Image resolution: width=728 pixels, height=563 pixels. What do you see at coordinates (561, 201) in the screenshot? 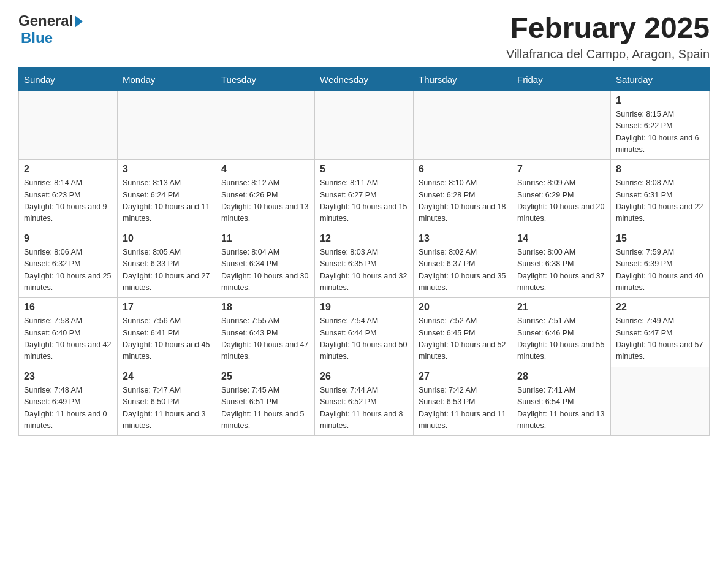
I see `day-info: Sunrise: 8:09 AMSunset: 6:29 PMDaylight:…` at bounding box center [561, 201].